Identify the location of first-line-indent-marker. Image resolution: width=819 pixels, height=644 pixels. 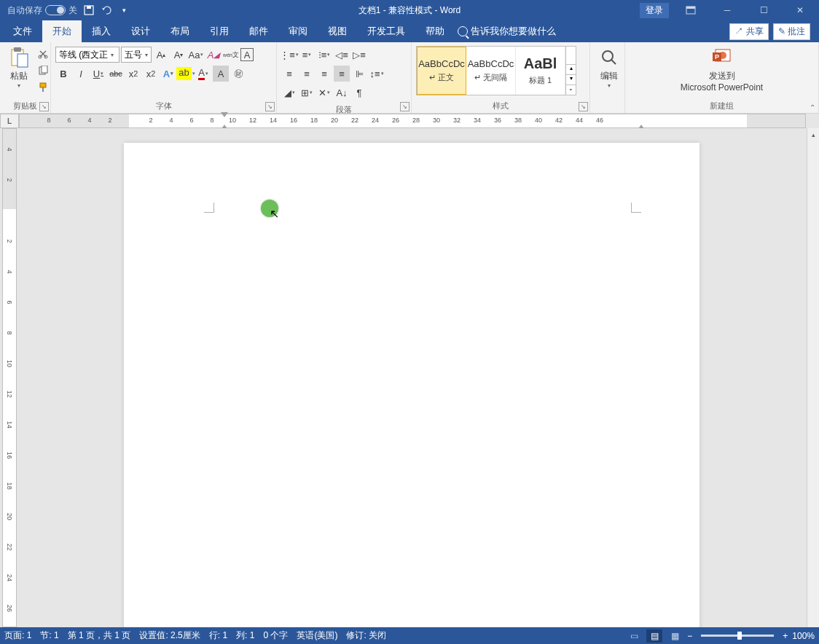
(224, 116).